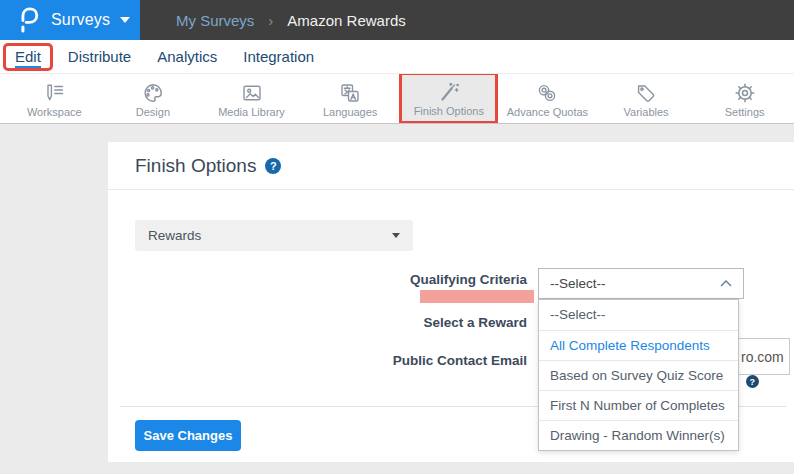  I want to click on annotation-highlight-qualifying-criteria, so click(477, 296).